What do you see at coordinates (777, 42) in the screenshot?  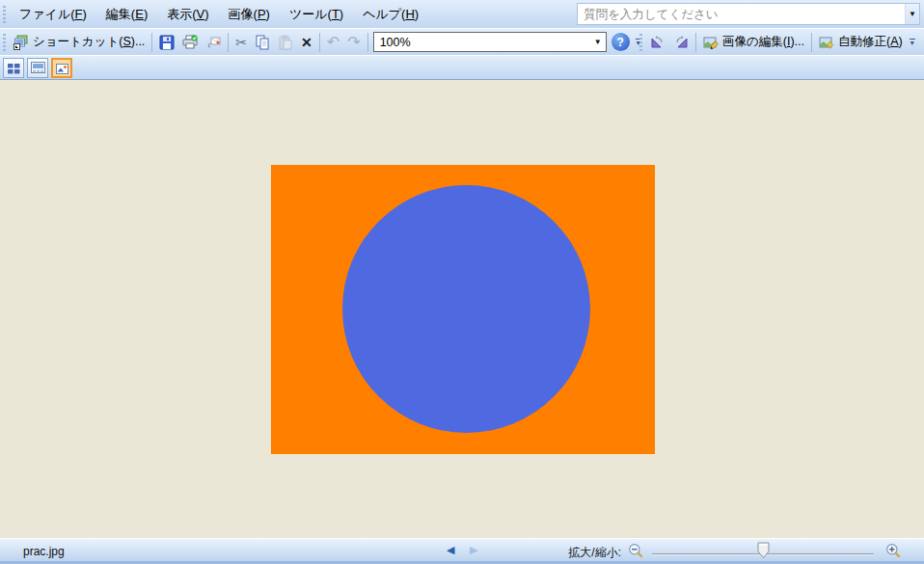 I see `picture-toolbar: 画像の編集(I)... 自動修正(A) ▼` at bounding box center [777, 42].